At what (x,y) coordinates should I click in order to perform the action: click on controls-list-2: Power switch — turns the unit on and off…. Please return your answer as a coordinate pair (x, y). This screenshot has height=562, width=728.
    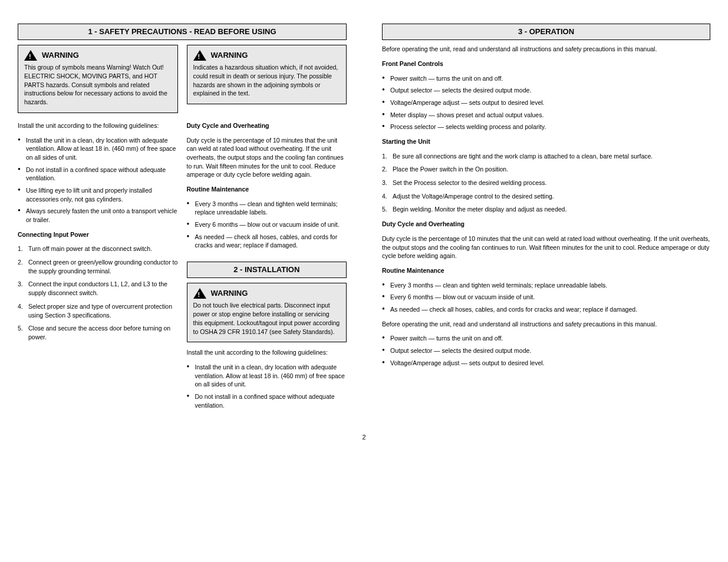
    Looking at the image, I should click on (546, 351).